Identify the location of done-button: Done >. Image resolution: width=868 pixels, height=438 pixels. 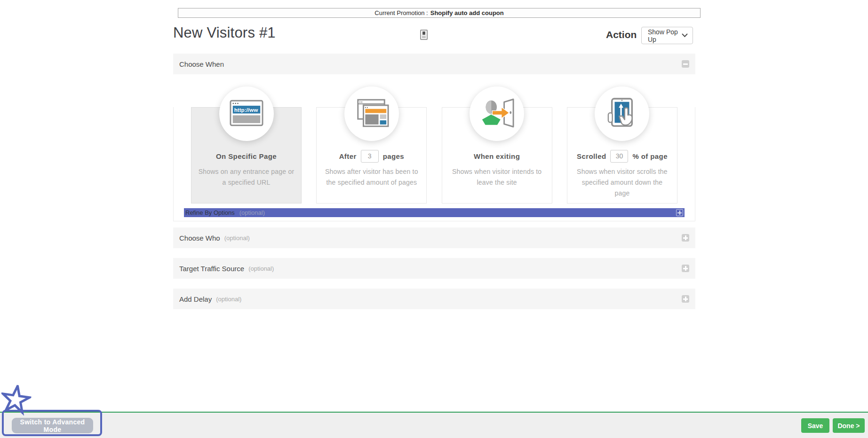
(849, 426).